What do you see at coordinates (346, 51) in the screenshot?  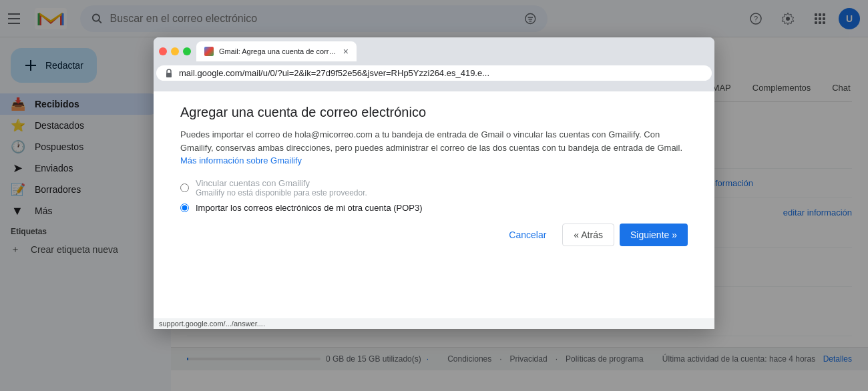 I see `tab-close-icon: ×` at bounding box center [346, 51].